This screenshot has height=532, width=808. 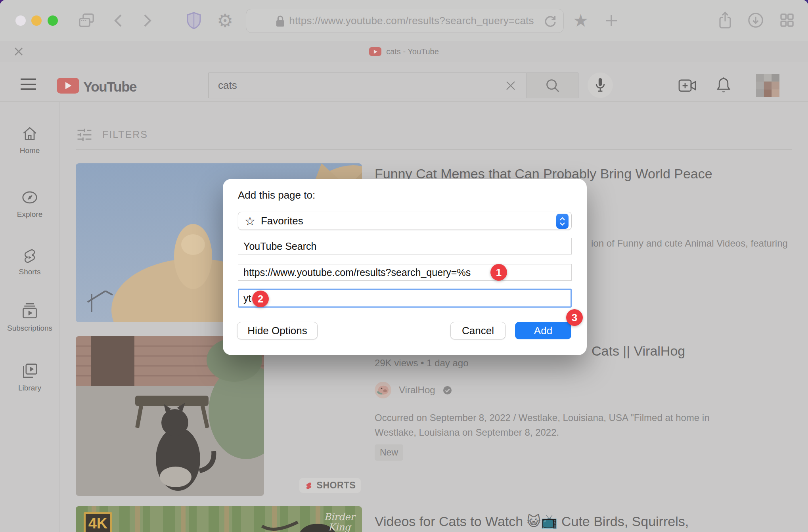 I want to click on shorts-badge-label: SHORTS, so click(x=336, y=485).